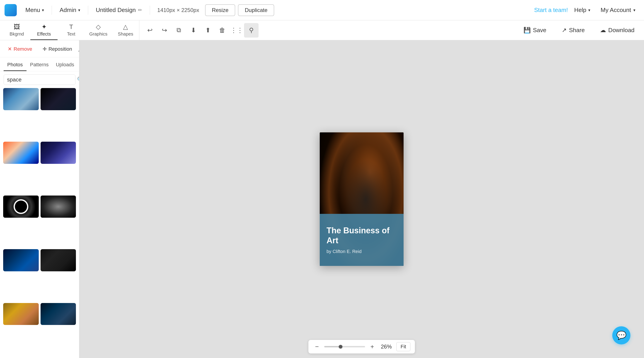 The image size is (644, 358). I want to click on reposition-button: ✛ Reposition, so click(58, 49).